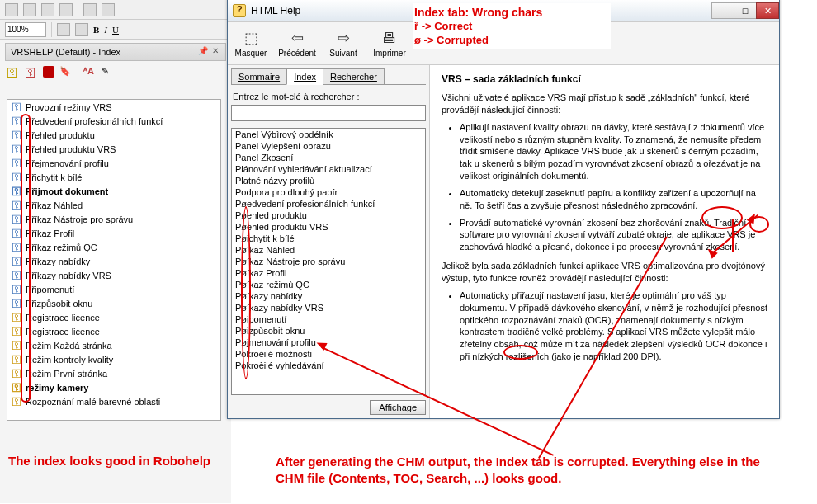 This screenshot has height=504, width=817. Describe the element at coordinates (114, 219) in the screenshot. I see `list-item: ⚿Příkaz Nástroje pro správu` at that location.